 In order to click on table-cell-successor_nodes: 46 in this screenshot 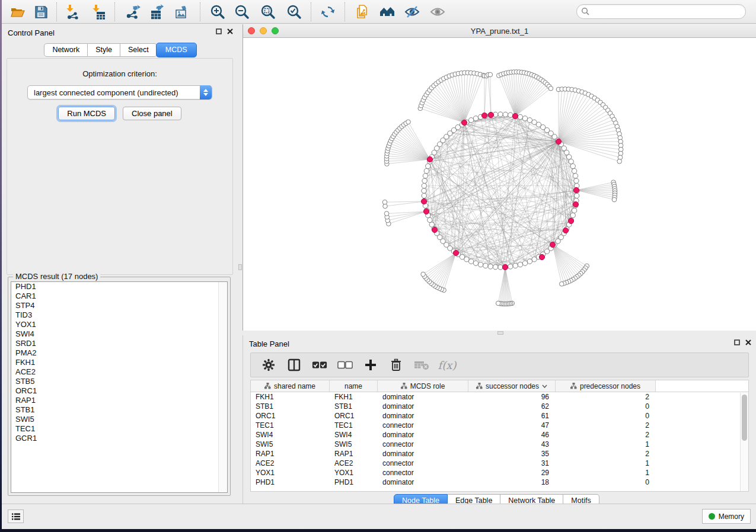, I will do `click(512, 435)`.